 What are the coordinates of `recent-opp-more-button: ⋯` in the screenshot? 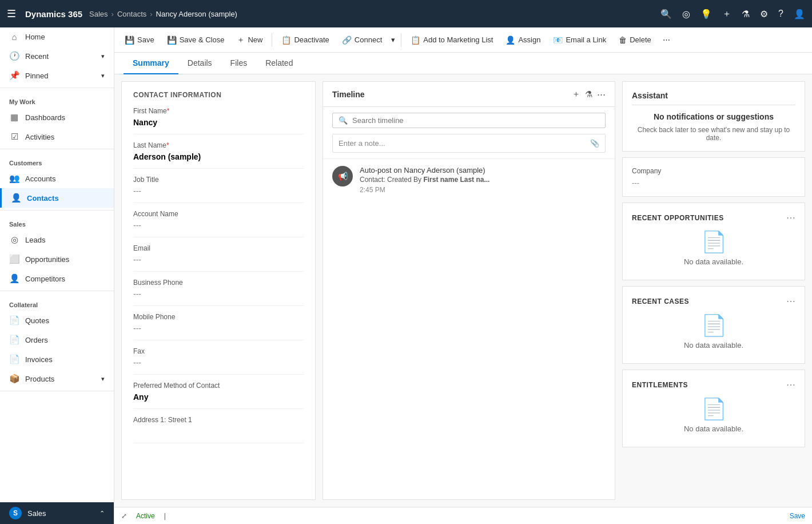 It's located at (791, 217).